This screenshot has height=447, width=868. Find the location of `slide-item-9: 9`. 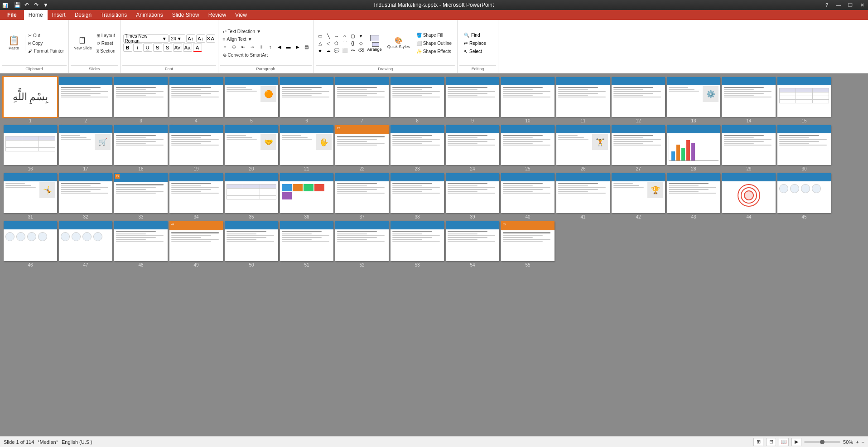

slide-item-9: 9 is located at coordinates (473, 100).